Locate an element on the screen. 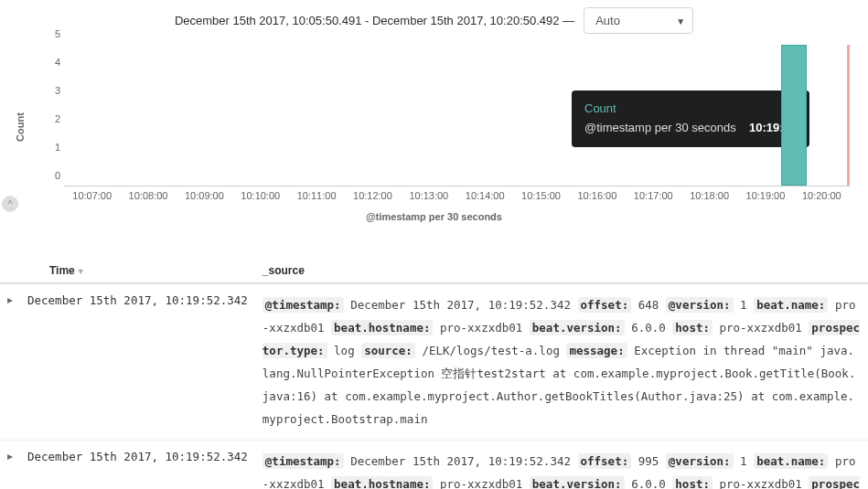 The width and height of the screenshot is (868, 489). x-tick: 10:18:00 is located at coordinates (710, 196).